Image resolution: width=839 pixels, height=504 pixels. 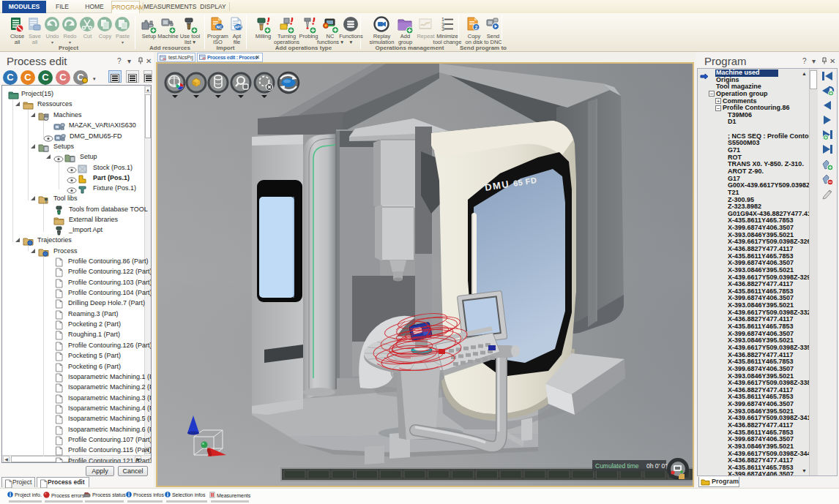 I want to click on svg-text: APT, so click(x=239, y=27).